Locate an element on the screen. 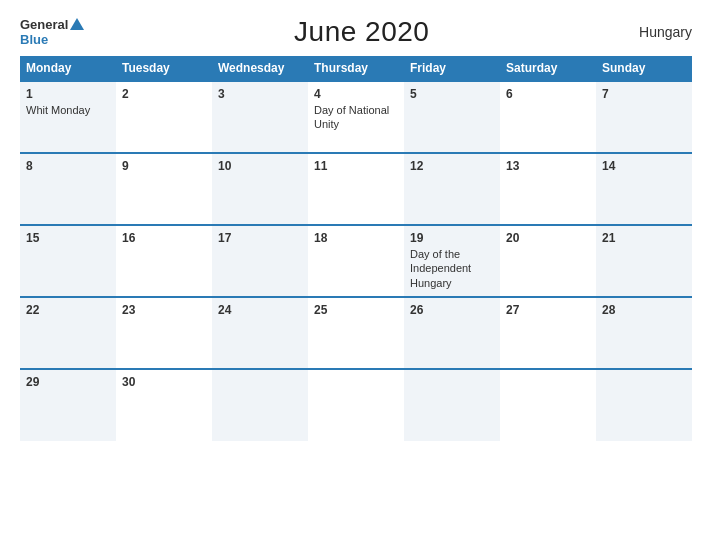 The height and width of the screenshot is (550, 712). logo: General Blue is located at coordinates (52, 32).